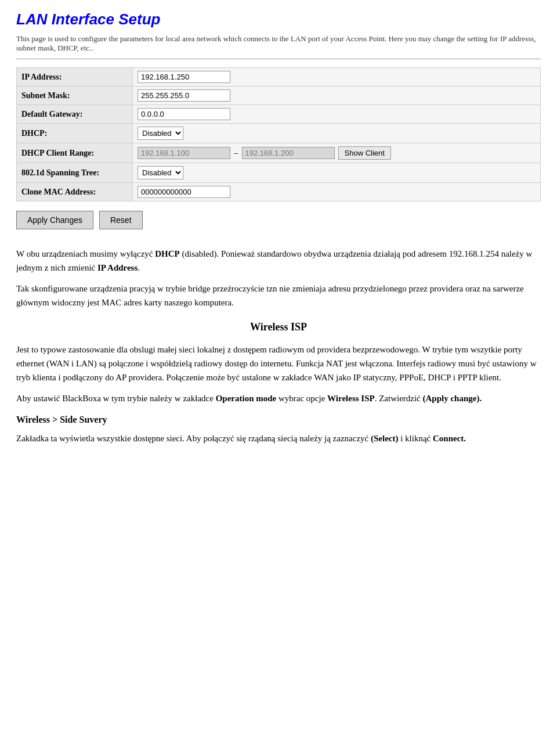  Describe the element at coordinates (75, 114) in the screenshot. I see `default-gateway-label: Default Gateway:` at that location.